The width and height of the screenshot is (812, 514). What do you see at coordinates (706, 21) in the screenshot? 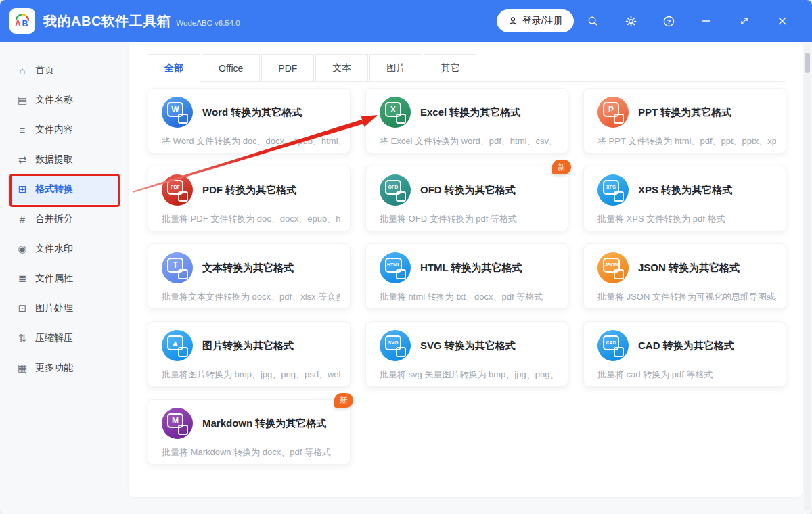
I see `minimize-icon` at bounding box center [706, 21].